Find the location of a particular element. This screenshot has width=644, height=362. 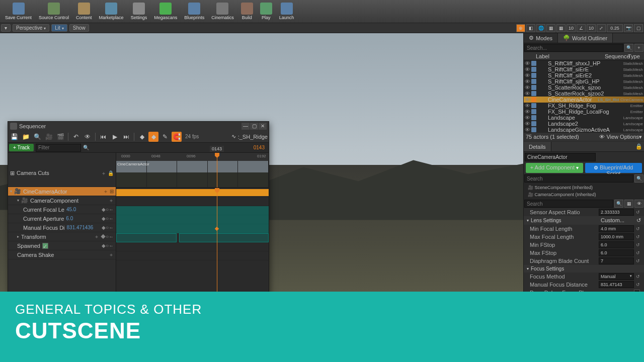

property-category: Focus Settings is located at coordinates (584, 268).